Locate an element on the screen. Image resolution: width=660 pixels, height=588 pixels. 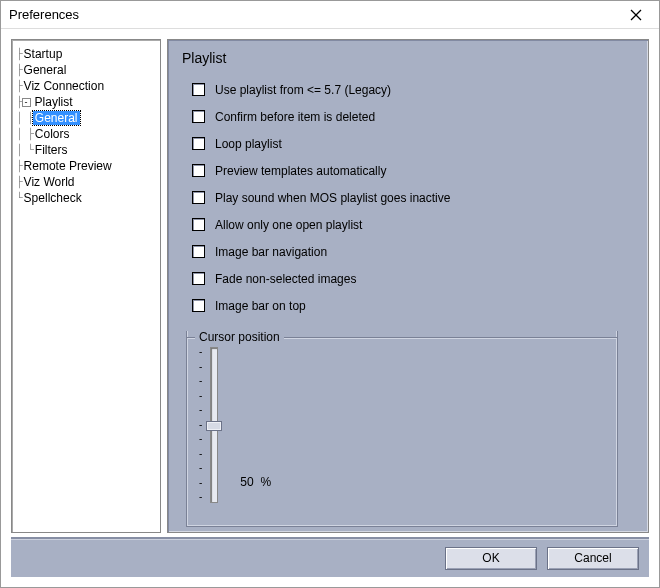
tree-item-label: Playlist is located at coordinates (54, 102).